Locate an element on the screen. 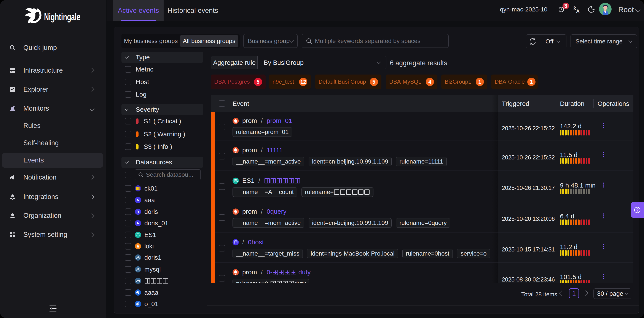 The width and height of the screenshot is (644, 318). svg-text: 3 is located at coordinates (566, 6).